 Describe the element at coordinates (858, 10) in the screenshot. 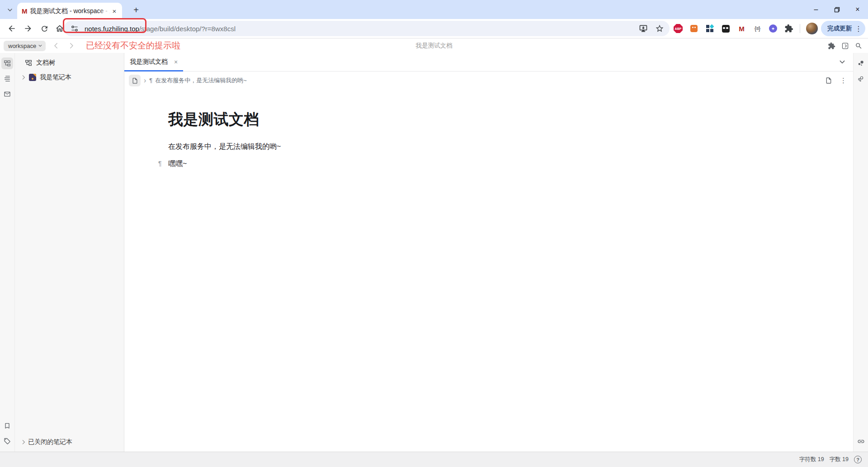

I see `close-window-button: ×` at that location.